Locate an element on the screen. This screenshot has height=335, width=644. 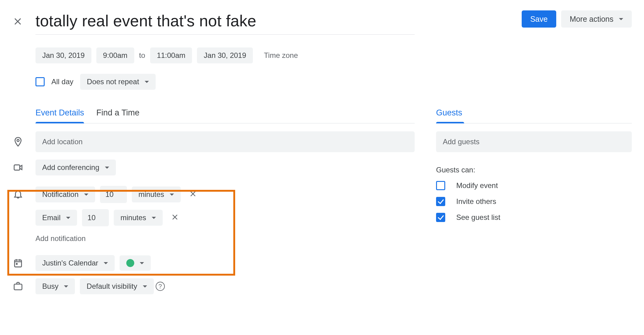
notification-type-dropdown: Notification is located at coordinates (65, 194).